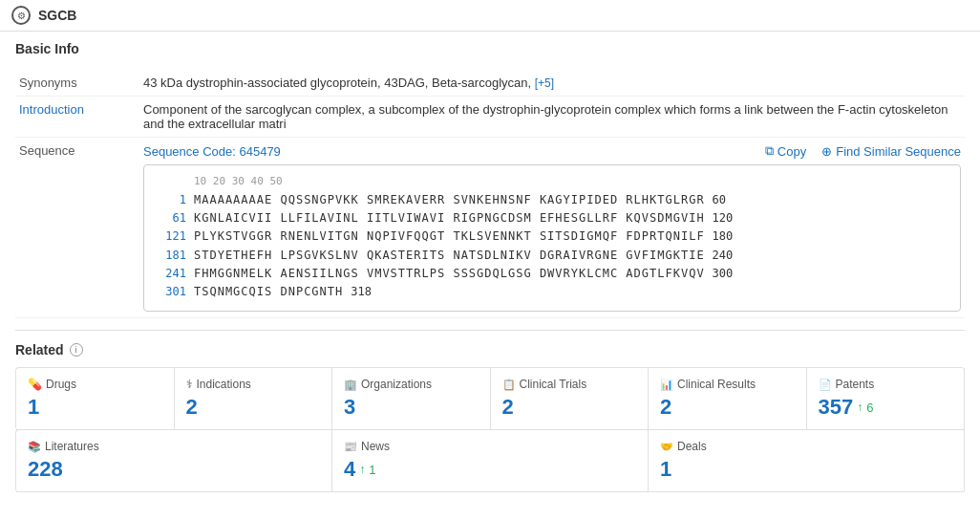  What do you see at coordinates (77, 83) in the screenshot?
I see `synonyms-label: Synonyms` at bounding box center [77, 83].